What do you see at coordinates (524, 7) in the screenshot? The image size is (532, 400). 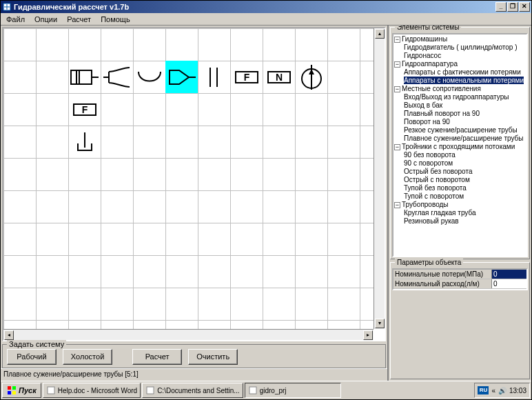 I see `close-button: ✕` at bounding box center [524, 7].